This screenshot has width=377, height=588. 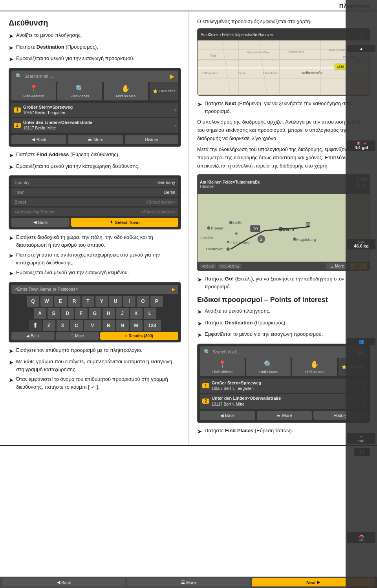 What do you see at coordinates (214, 249) in the screenshot?
I see `svg-text: Hannover` at bounding box center [214, 249].